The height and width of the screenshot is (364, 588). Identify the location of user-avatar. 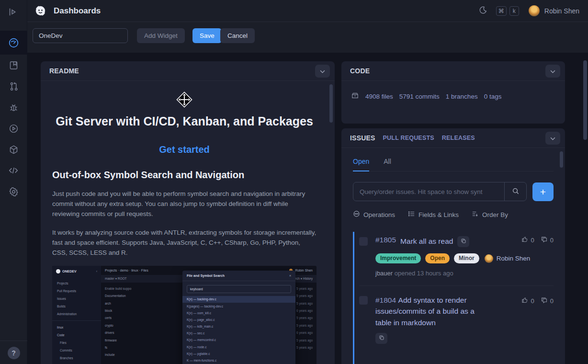
(534, 11).